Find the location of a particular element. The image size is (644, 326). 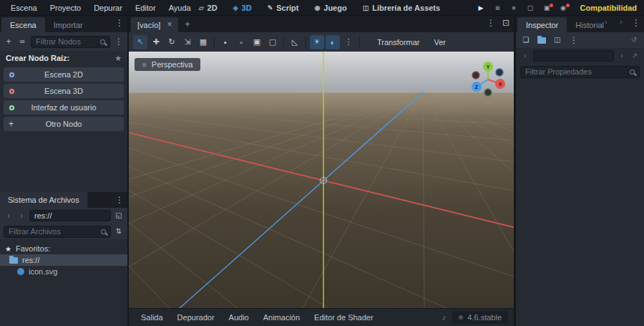

movie-maker-button: ◉ is located at coordinates (564, 8).